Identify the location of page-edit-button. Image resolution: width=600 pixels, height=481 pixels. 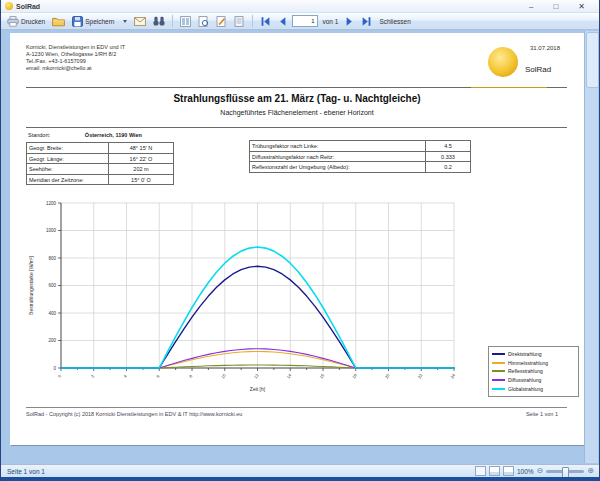
(222, 21).